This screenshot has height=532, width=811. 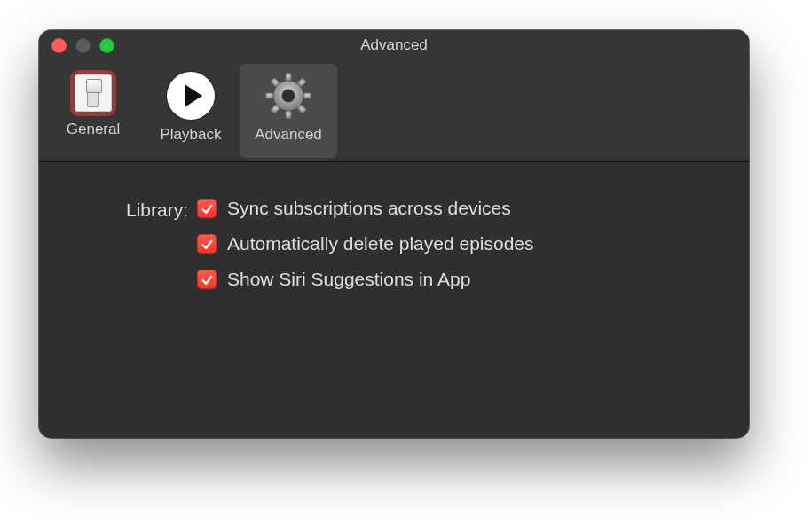 What do you see at coordinates (288, 135) in the screenshot?
I see `tab-label: Advanced` at bounding box center [288, 135].